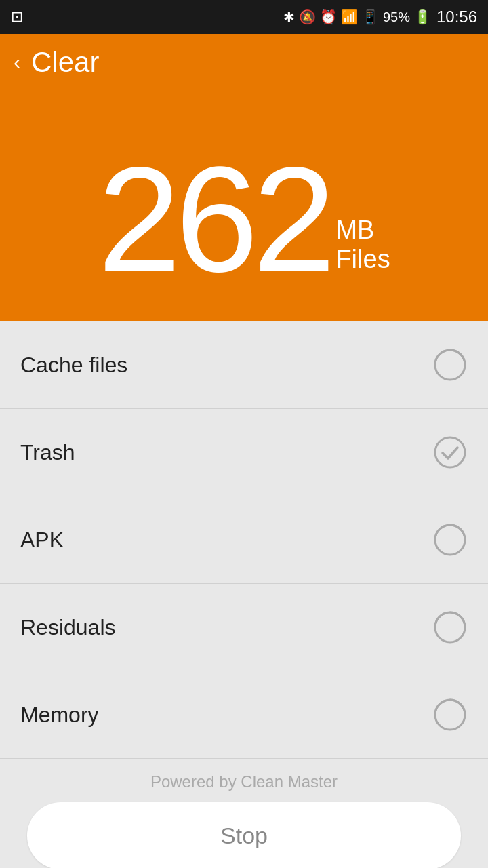 The width and height of the screenshot is (488, 868). Describe the element at coordinates (60, 715) in the screenshot. I see `memory-label: Memory` at that location.